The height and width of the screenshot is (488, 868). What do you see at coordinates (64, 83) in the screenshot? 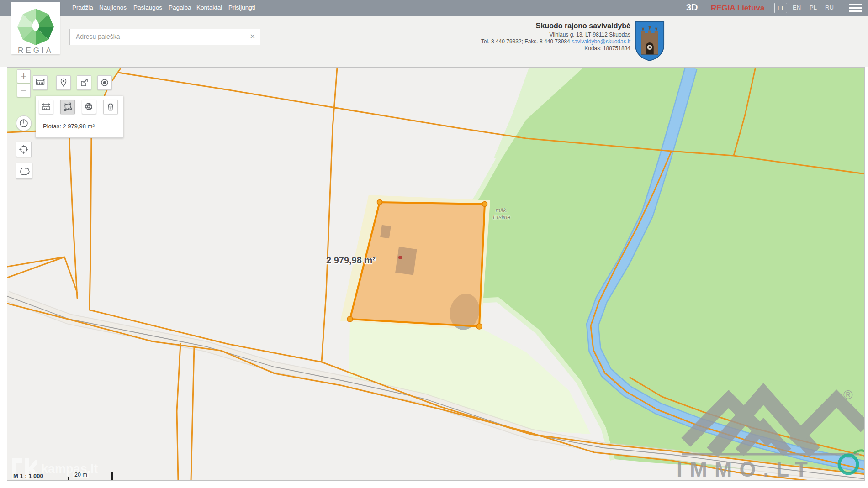
I see `add-marker-button` at bounding box center [64, 83].